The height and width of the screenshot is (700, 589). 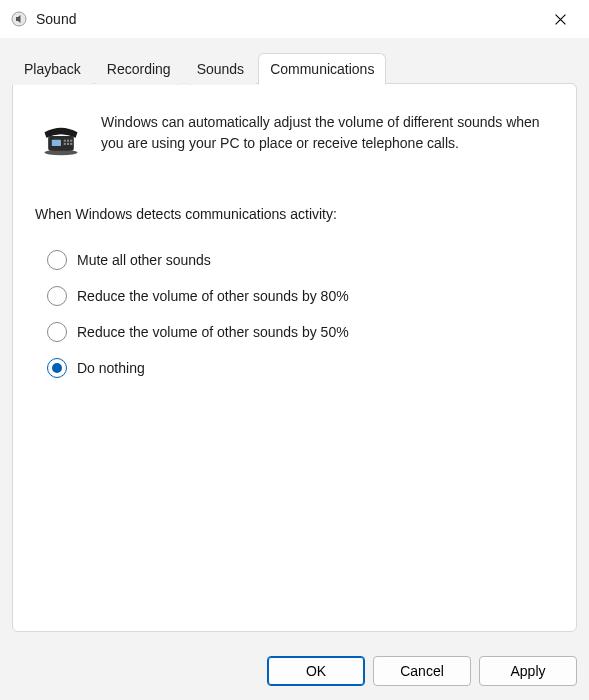 I want to click on phone-icon, so click(x=61, y=136).